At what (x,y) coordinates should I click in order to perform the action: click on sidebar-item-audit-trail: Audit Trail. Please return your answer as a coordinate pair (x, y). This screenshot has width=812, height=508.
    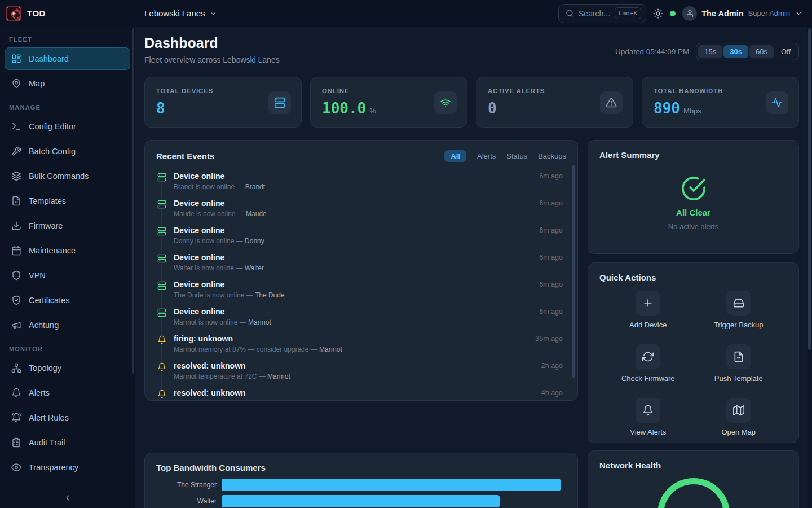
    Looking at the image, I should click on (68, 443).